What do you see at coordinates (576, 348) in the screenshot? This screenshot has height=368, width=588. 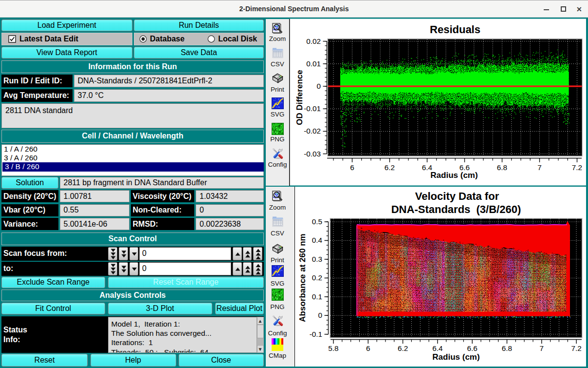 I see `svg-text: 7.2` at bounding box center [576, 348].